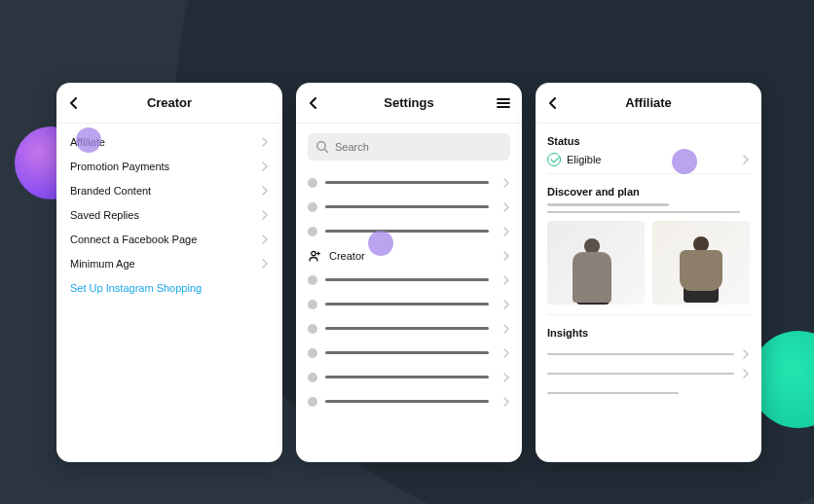 The image size is (814, 504). I want to click on menu-label: Set Up Instagram Shopping, so click(136, 288).